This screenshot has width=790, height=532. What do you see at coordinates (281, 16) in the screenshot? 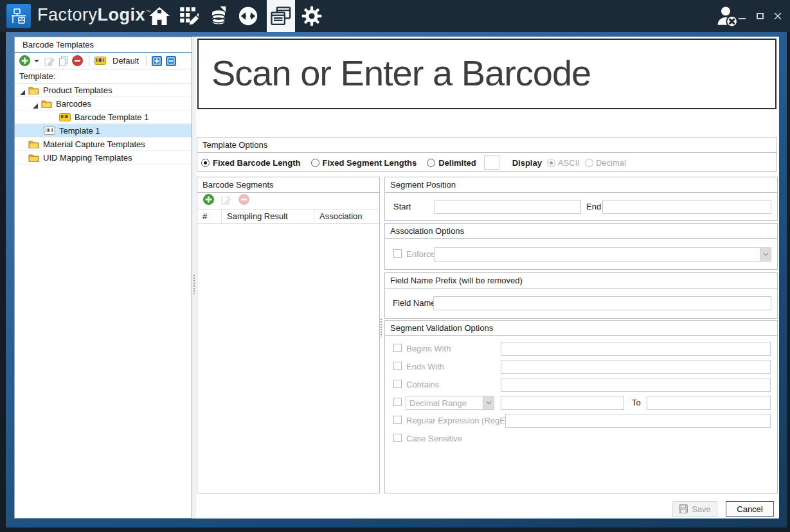
I see `templates-icon` at bounding box center [281, 16].